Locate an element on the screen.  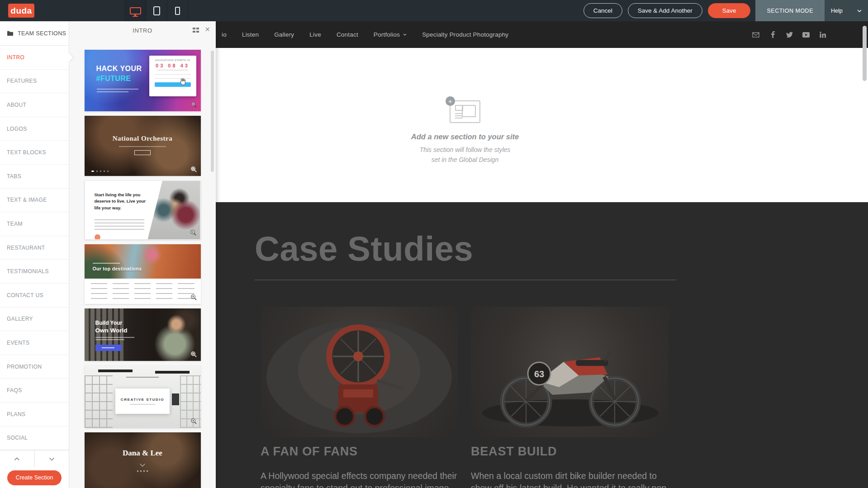
thumb-title: Our top destinations is located at coordinates (118, 269).